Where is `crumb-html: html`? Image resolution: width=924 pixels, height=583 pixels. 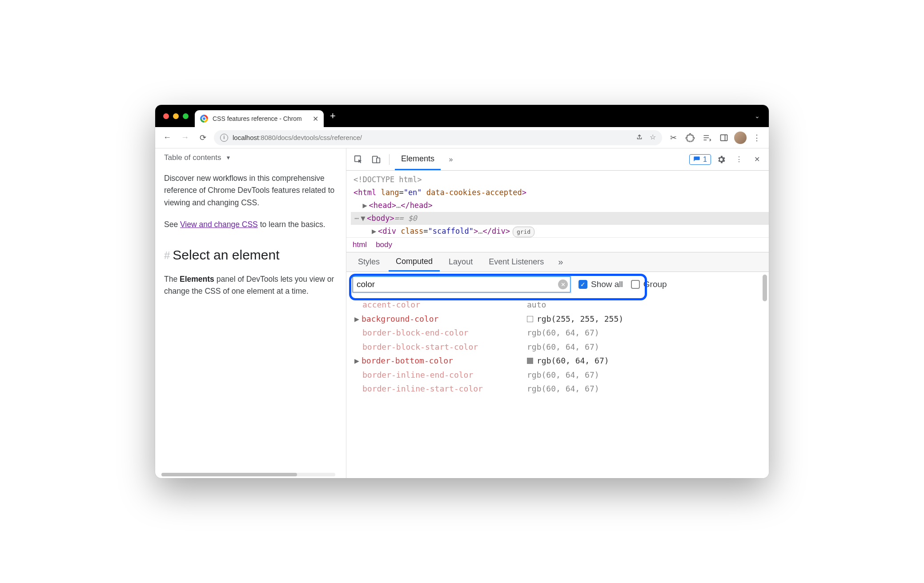
crumb-html: html is located at coordinates (360, 245).